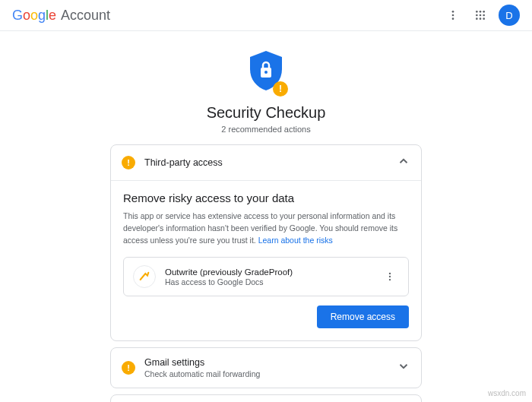 The width and height of the screenshot is (532, 402). I want to click on section-devices: Your devices 3 signed-in devices, so click(266, 398).